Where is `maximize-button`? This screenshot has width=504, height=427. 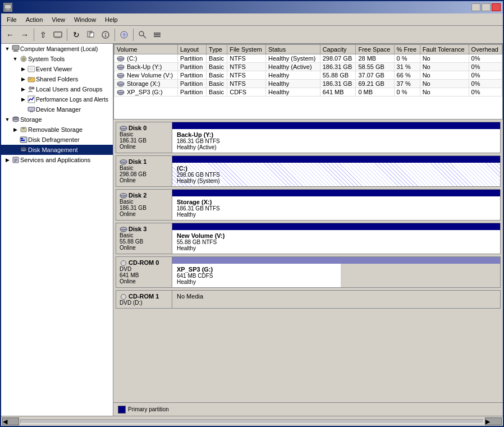 maximize-button is located at coordinates (486, 7).